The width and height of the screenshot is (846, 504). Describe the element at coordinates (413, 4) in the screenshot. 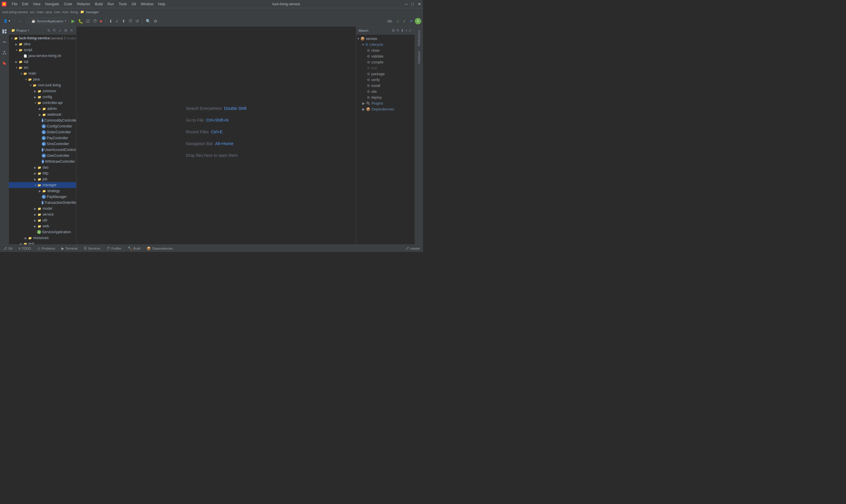

I see `maximize-button: □` at that location.